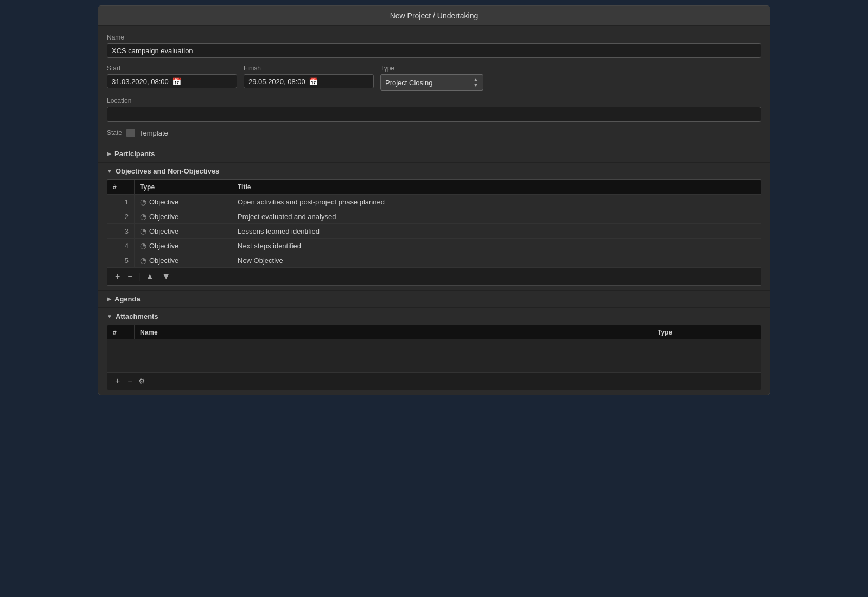  Describe the element at coordinates (121, 260) in the screenshot. I see `row-num-5: 5` at that location.